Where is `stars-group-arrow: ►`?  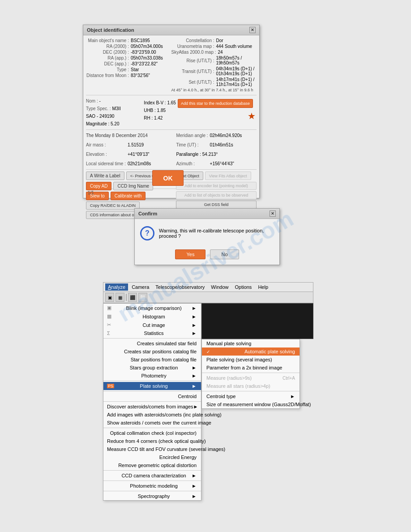
stars-group-arrow: ► is located at coordinates (194, 368).